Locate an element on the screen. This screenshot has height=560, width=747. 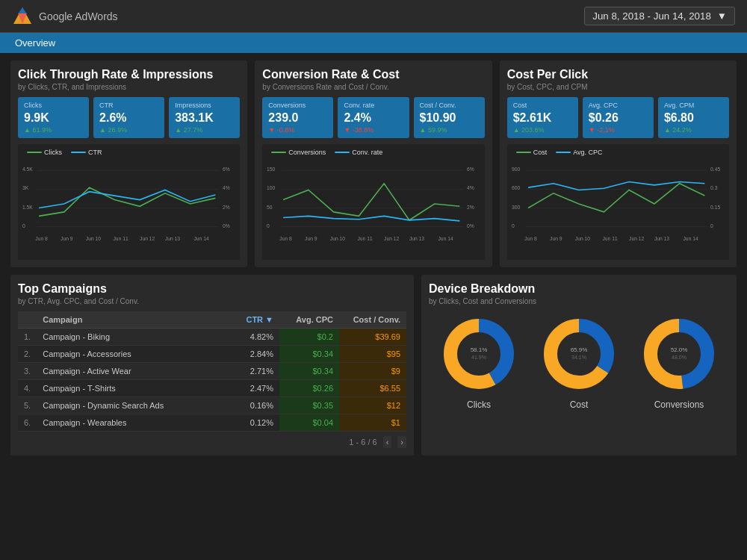
row-ctr: 0.16% is located at coordinates (253, 406).